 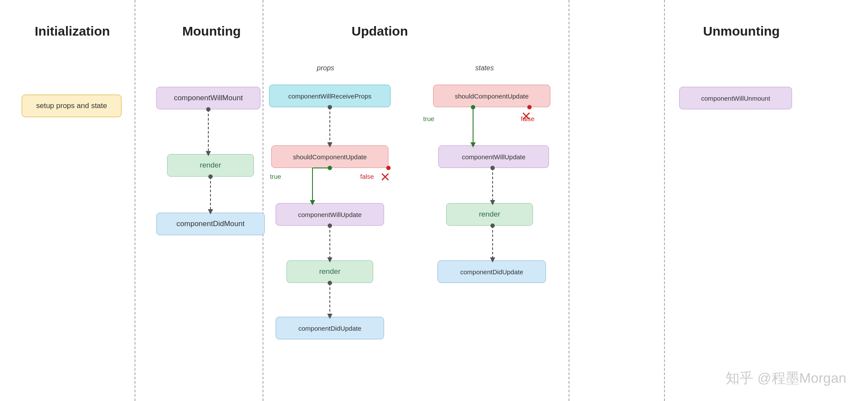 I want to click on title-updation: Updation, so click(x=380, y=31).